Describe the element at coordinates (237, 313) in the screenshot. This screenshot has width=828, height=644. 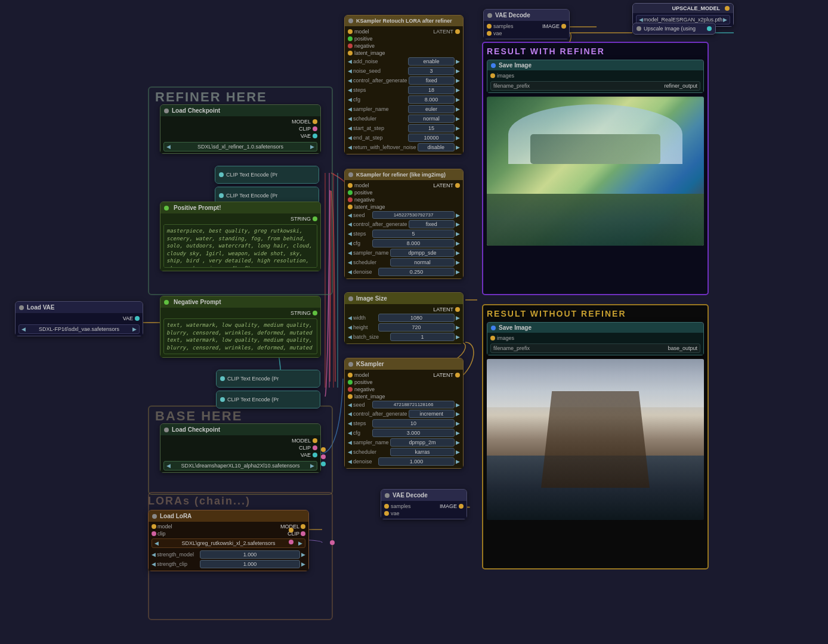
I see `negative-string-label: STRING` at that location.